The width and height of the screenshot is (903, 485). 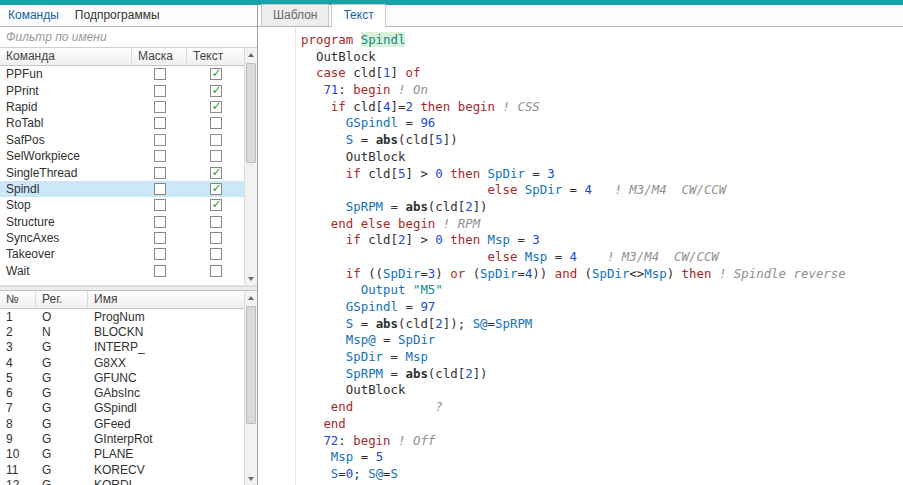 What do you see at coordinates (250, 388) in the screenshot?
I see `registers-scrollbar` at bounding box center [250, 388].